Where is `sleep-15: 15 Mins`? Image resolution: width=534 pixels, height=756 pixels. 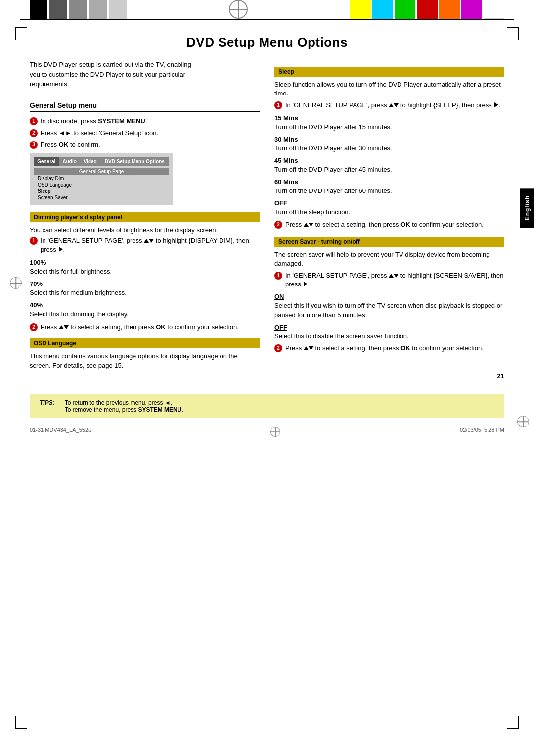
sleep-15: 15 Mins is located at coordinates (390, 118).